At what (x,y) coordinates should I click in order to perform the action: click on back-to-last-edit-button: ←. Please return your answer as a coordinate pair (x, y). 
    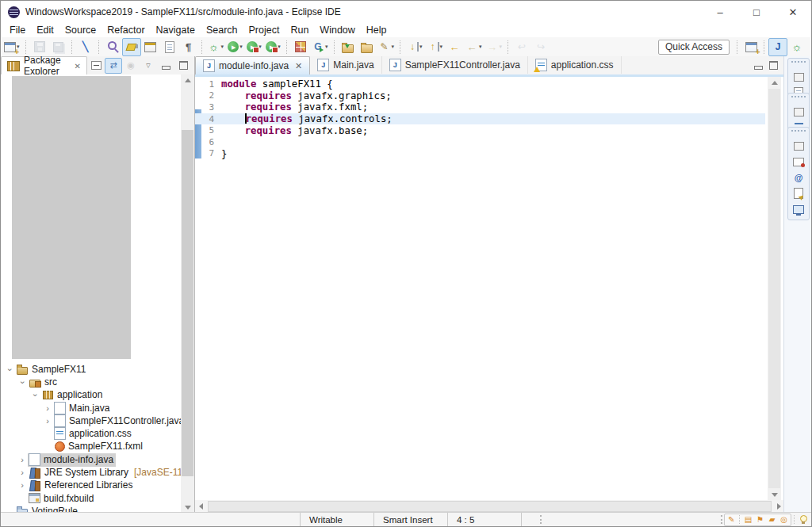
    Looking at the image, I should click on (454, 48).